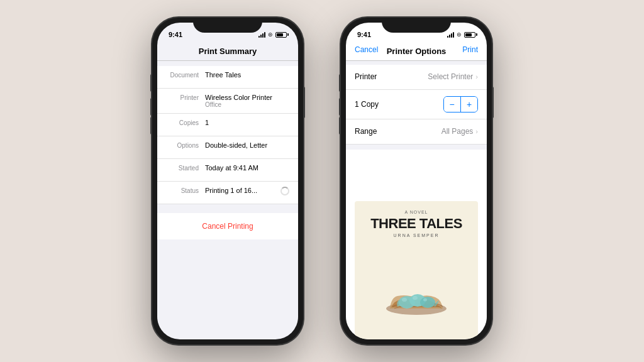  I want to click on printer-options-title: Printer Options, so click(416, 52).